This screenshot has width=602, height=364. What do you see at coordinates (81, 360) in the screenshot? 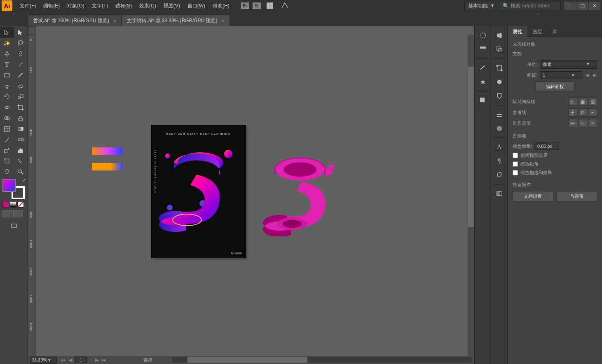
I see `page-number-input: 1` at bounding box center [81, 360].